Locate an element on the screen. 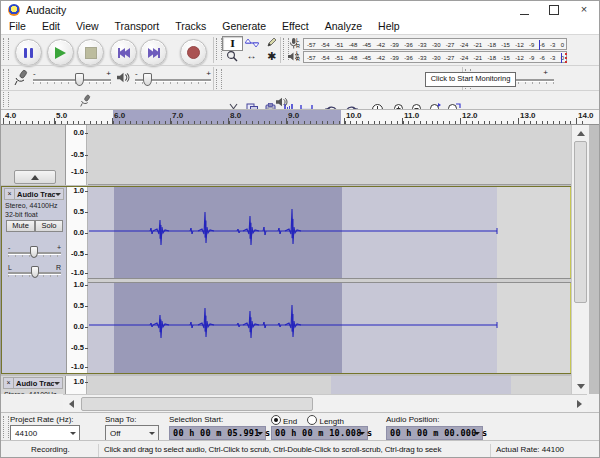 This screenshot has height=458, width=600. end-radio is located at coordinates (276, 420).